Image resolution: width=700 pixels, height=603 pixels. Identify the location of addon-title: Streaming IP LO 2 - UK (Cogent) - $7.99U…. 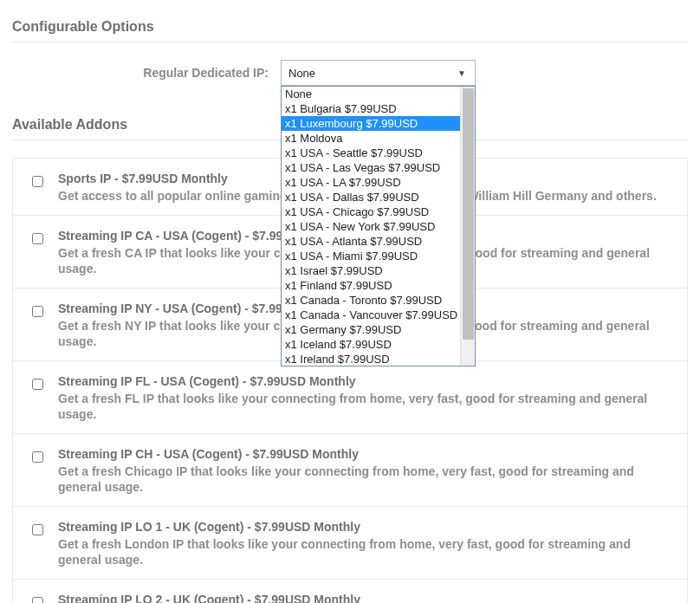
(365, 598).